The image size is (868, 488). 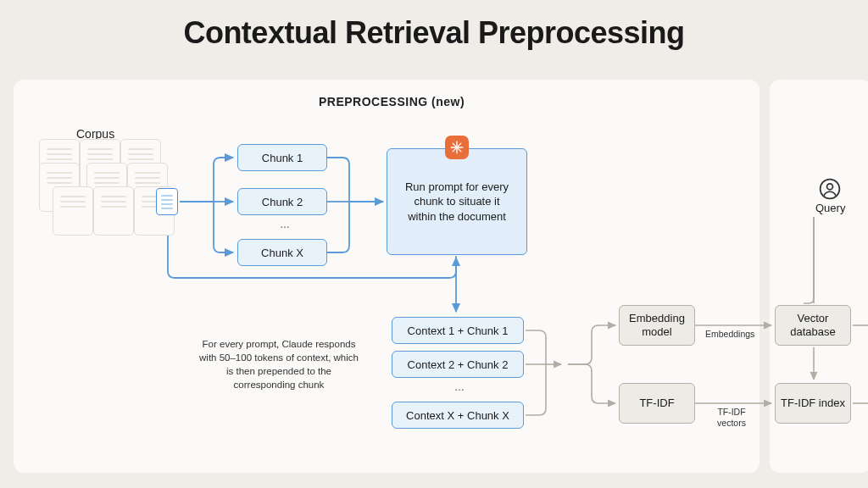 What do you see at coordinates (434, 25) in the screenshot?
I see `page-title: Contextual Retrieval Preprocessing` at bounding box center [434, 25].